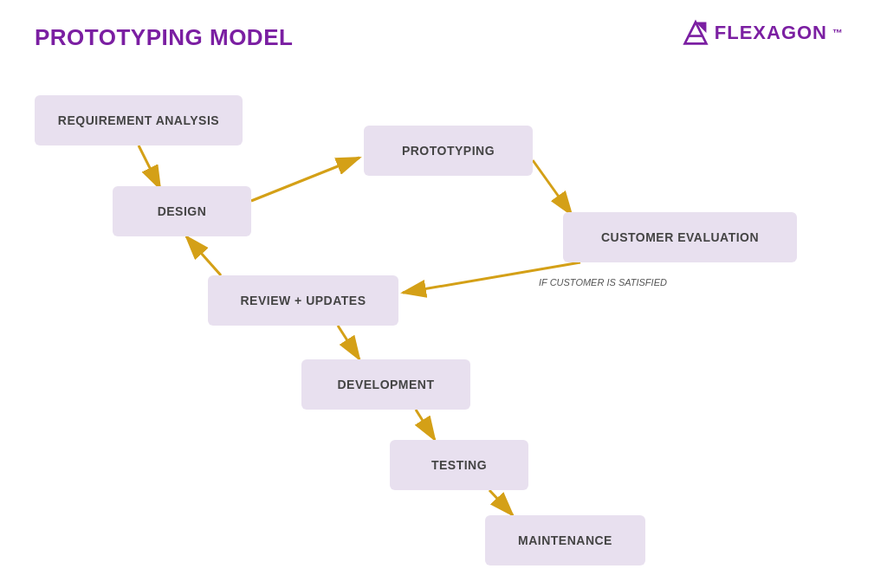 Image resolution: width=887 pixels, height=588 pixels. What do you see at coordinates (696, 33) in the screenshot?
I see `flexagon-logo-icon` at bounding box center [696, 33].